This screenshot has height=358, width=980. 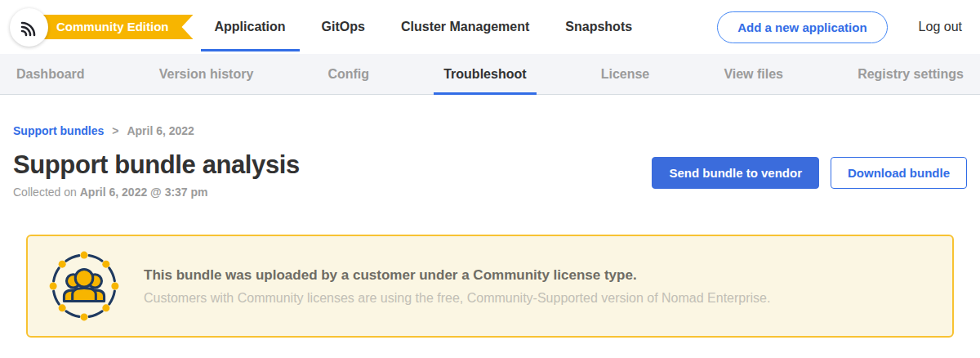 What do you see at coordinates (157, 165) in the screenshot?
I see `page-title: Support bundle analysis` at bounding box center [157, 165].